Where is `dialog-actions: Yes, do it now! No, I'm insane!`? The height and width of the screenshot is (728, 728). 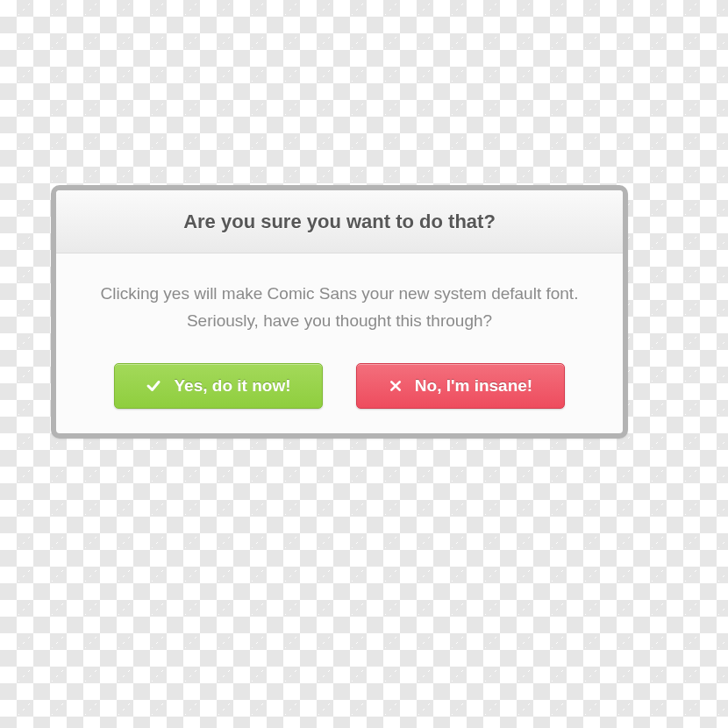 dialog-actions: Yes, do it now! No, I'm insane! is located at coordinates (339, 372).